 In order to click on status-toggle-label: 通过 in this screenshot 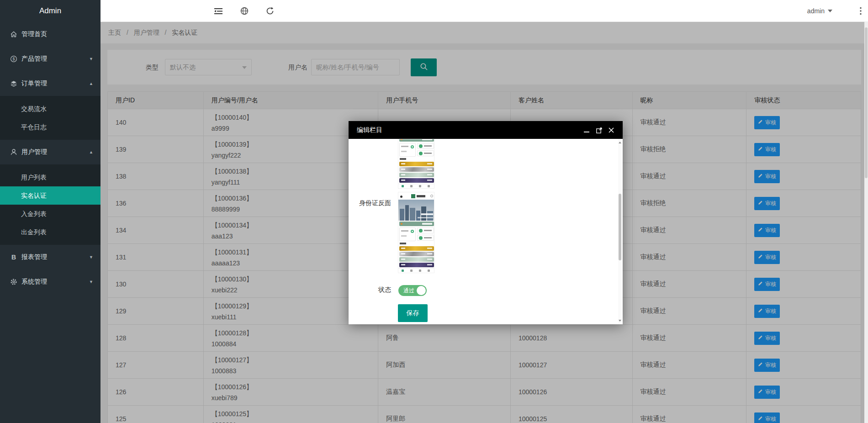, I will do `click(409, 291)`.